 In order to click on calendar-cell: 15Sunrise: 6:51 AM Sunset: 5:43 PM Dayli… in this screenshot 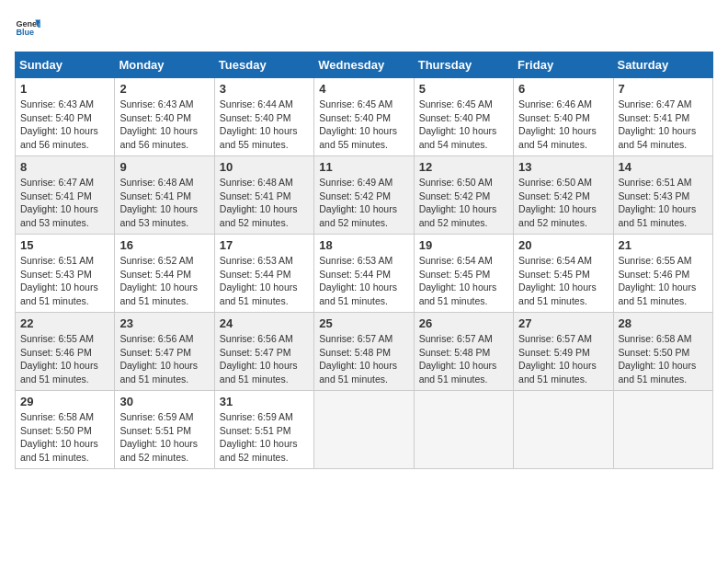, I will do `click(65, 274)`.